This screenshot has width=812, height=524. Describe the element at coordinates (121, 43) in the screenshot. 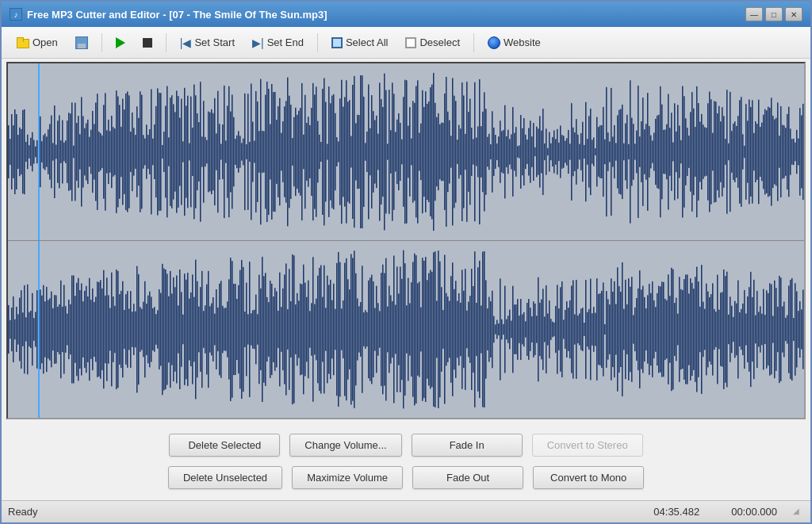

I see `play-icon` at that location.